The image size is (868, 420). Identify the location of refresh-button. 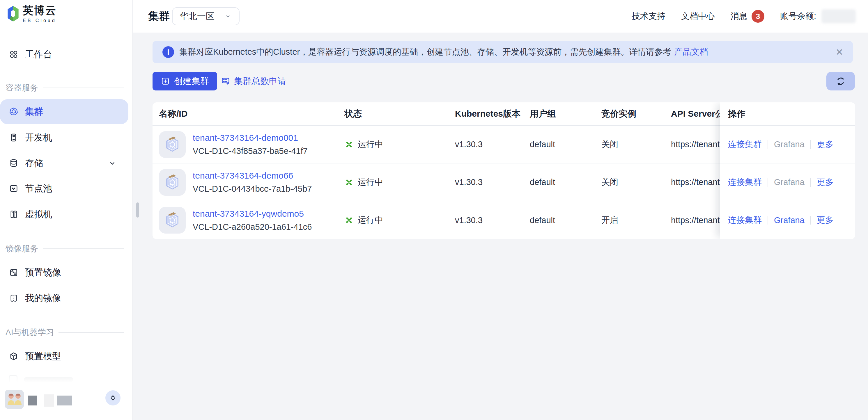
(840, 81).